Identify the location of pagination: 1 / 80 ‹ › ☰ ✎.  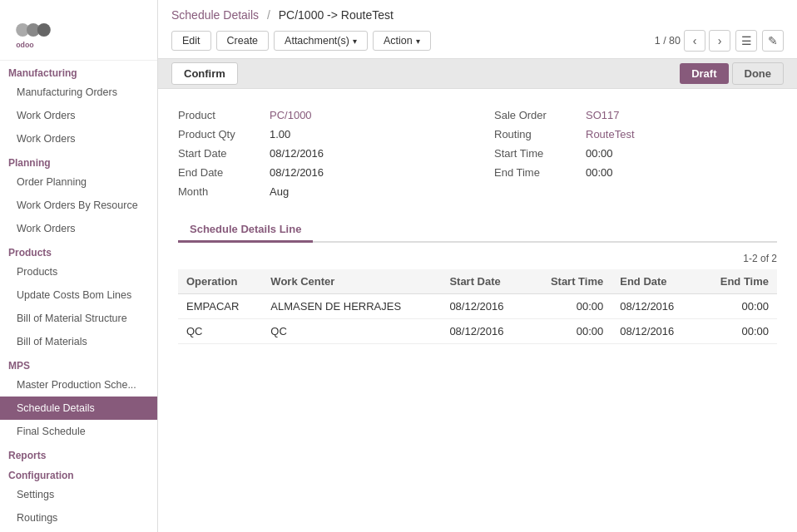
(719, 41).